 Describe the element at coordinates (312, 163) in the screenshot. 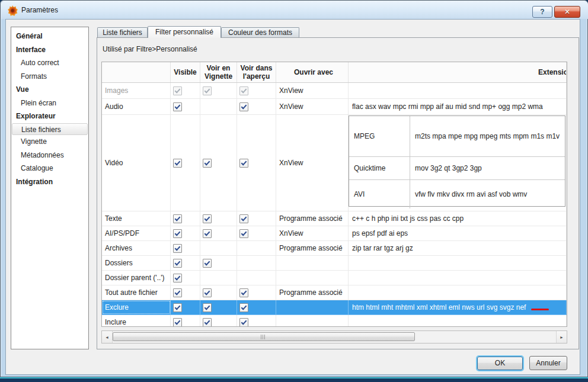

I see `row-open-with: XnView` at that location.